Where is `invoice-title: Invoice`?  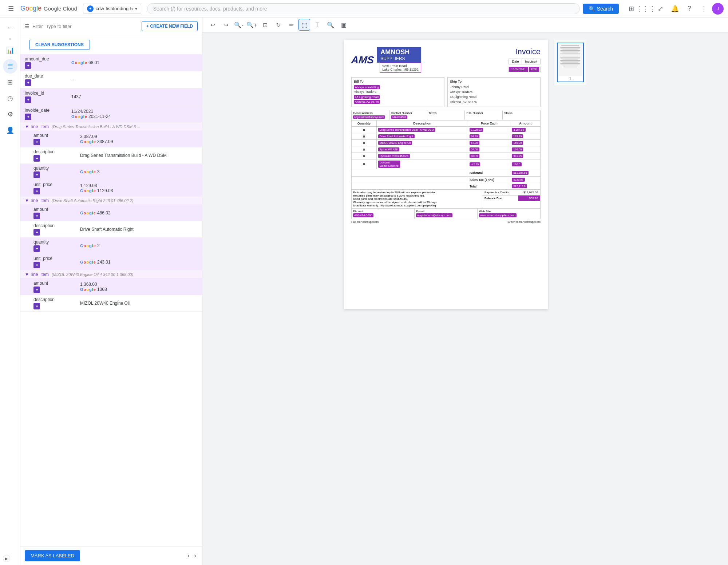
invoice-title: Invoice is located at coordinates (525, 52).